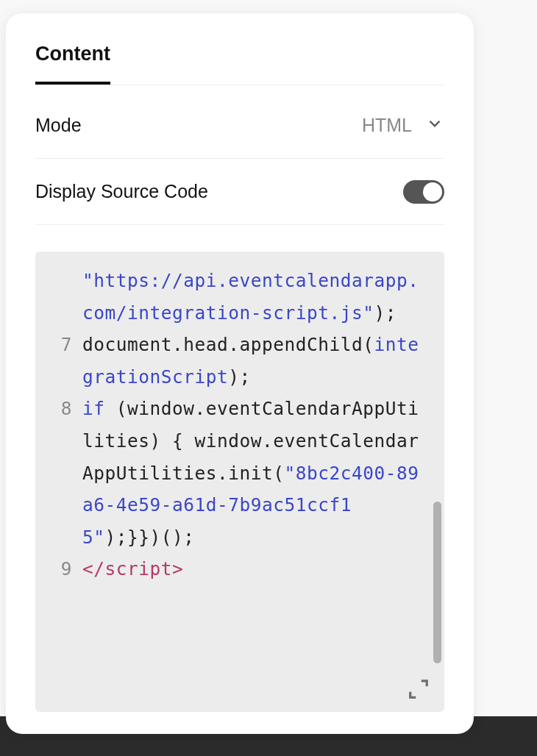  Describe the element at coordinates (437, 582) in the screenshot. I see `code-scrollbar-thumb` at that location.